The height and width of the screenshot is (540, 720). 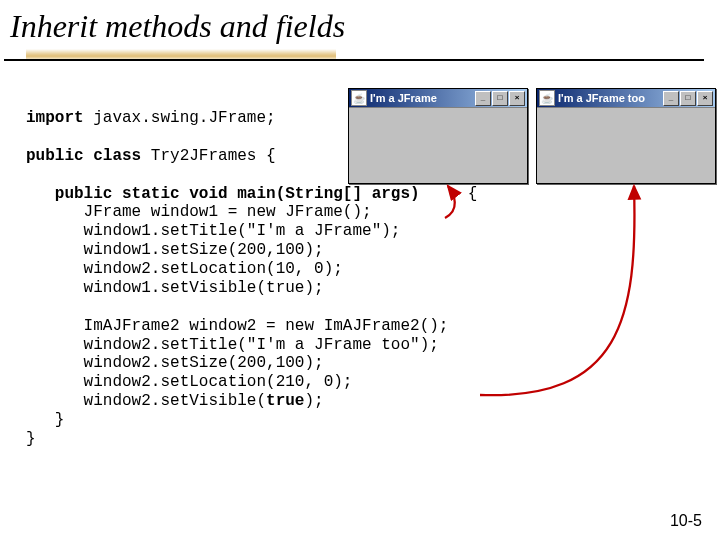 What do you see at coordinates (184, 269) in the screenshot?
I see `code-text: window2.setLocation(10, 0);` at bounding box center [184, 269].